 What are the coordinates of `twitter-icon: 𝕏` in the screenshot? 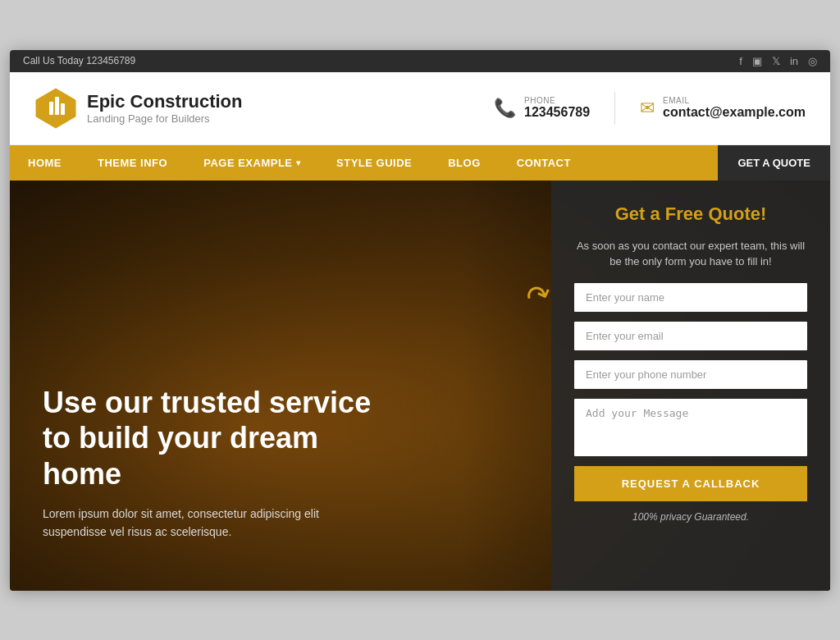 It's located at (776, 61).